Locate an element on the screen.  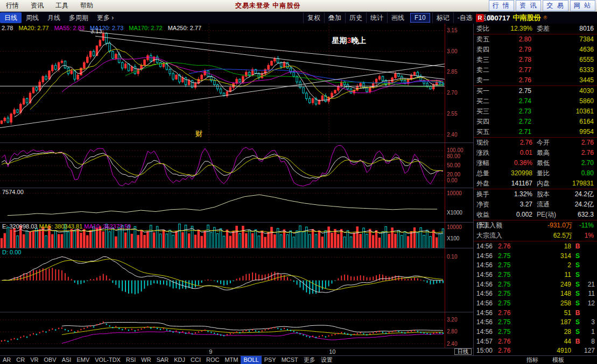
toolbar-button: 标记 is located at coordinates (443, 18).